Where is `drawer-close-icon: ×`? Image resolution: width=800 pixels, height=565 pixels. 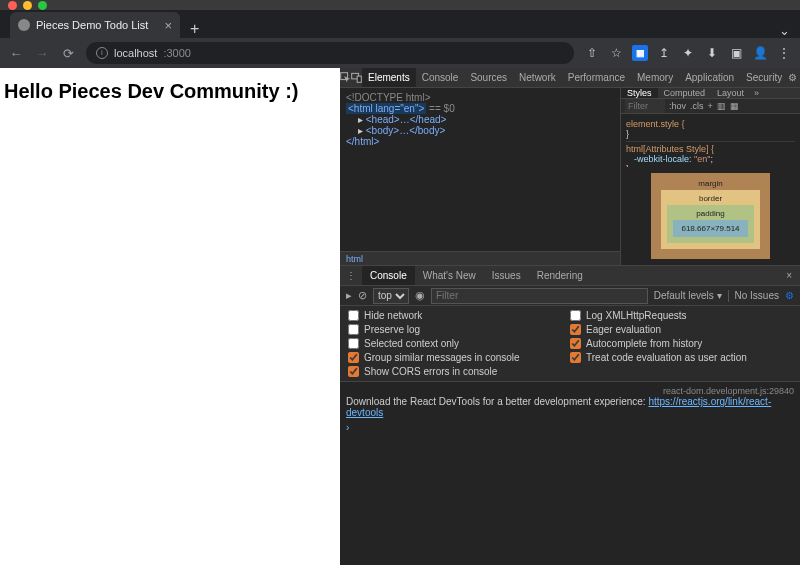
drawer-close-icon: × is located at coordinates (789, 276).